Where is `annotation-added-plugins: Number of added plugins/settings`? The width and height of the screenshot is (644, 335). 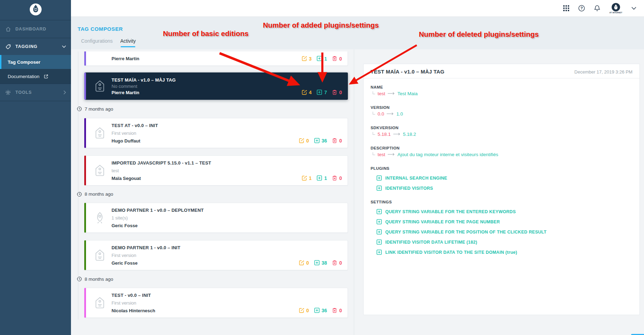 annotation-added-plugins: Number of added plugins/settings is located at coordinates (321, 25).